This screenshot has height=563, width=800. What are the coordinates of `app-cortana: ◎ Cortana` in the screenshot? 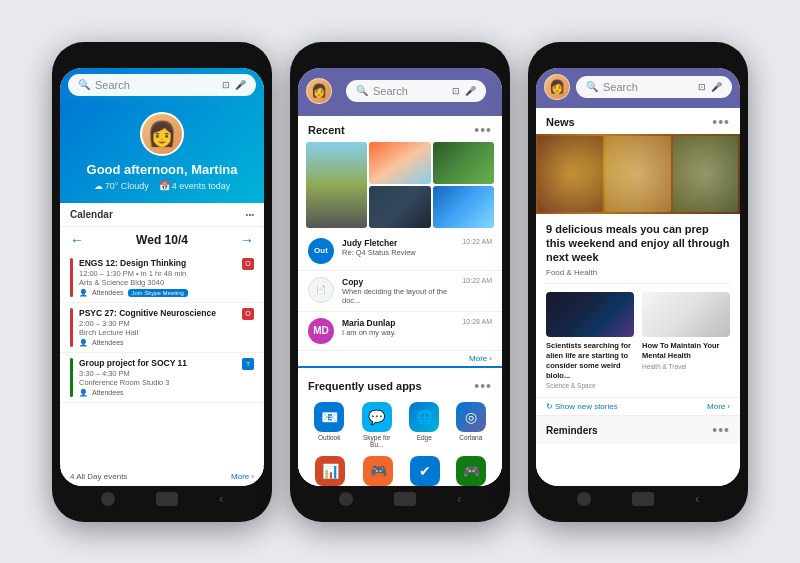 It's located at (471, 425).